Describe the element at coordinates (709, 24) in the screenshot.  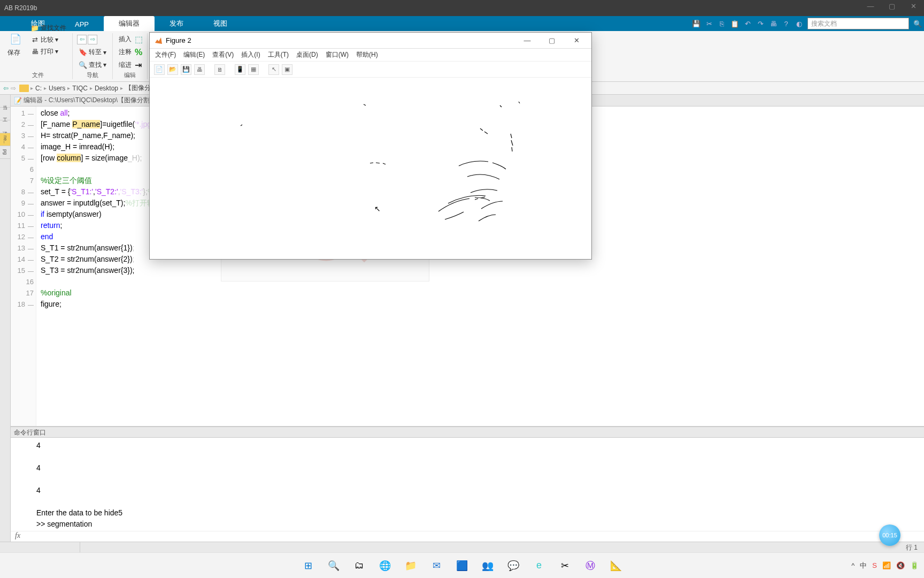
I see `cut-icon: ✂` at that location.